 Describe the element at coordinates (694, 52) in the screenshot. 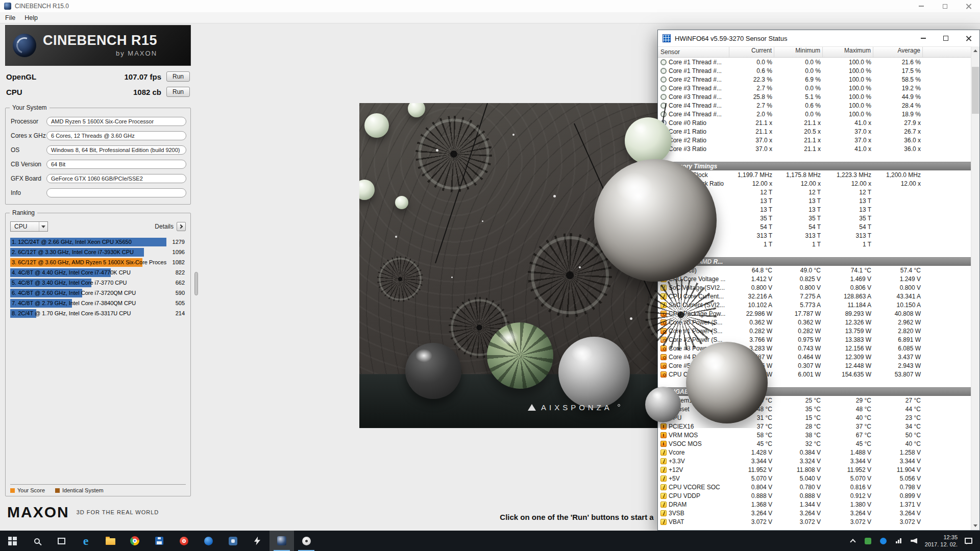

I see `column-sensor: Sensor` at that location.